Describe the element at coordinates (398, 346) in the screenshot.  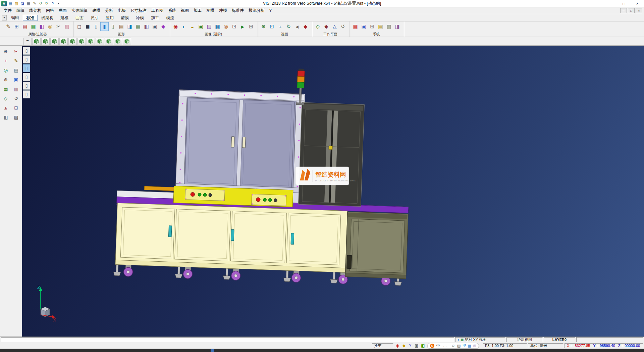
I see `snap-toggle-icon: ◉` at that location.